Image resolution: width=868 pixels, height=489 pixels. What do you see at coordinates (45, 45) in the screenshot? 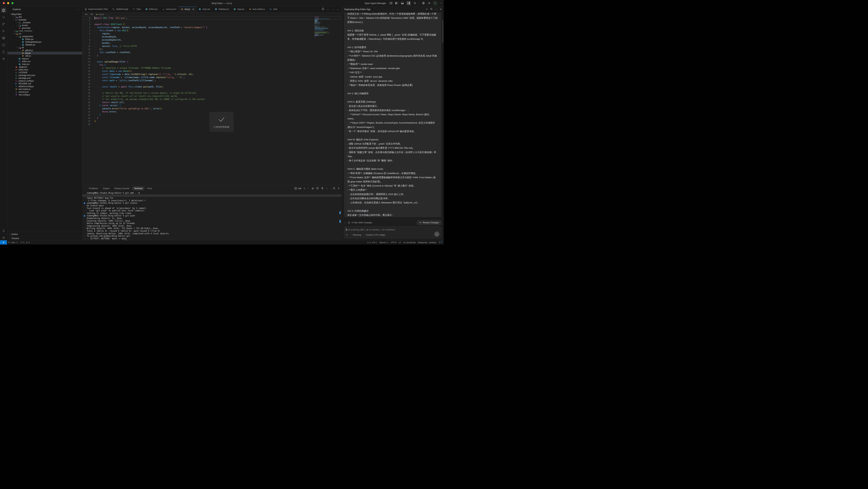
I see `tree-item-Sidebar.jsx: Sidebar.jsx` at bounding box center [45, 45].